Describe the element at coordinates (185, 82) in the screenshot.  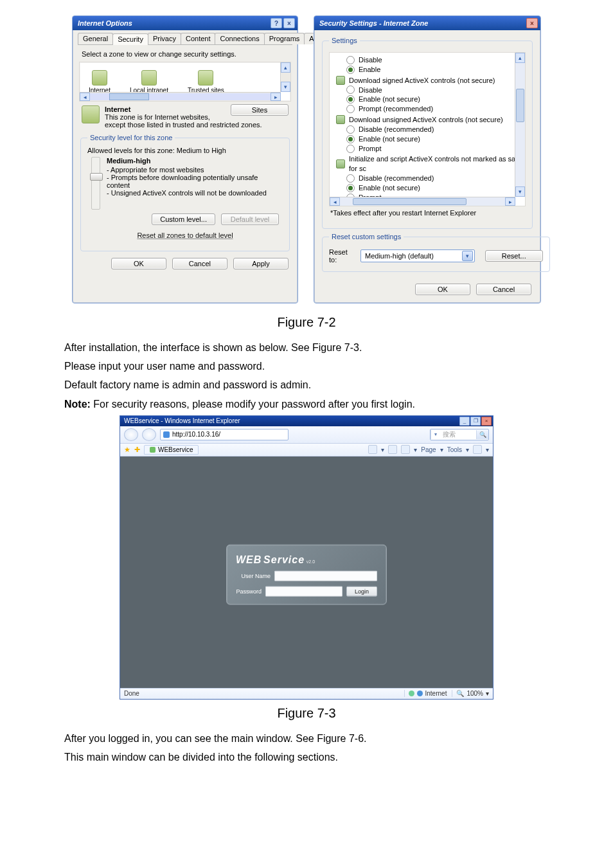
I see `zone-picker: Internet Local intranet Trusted sites ▴ …` at that location.